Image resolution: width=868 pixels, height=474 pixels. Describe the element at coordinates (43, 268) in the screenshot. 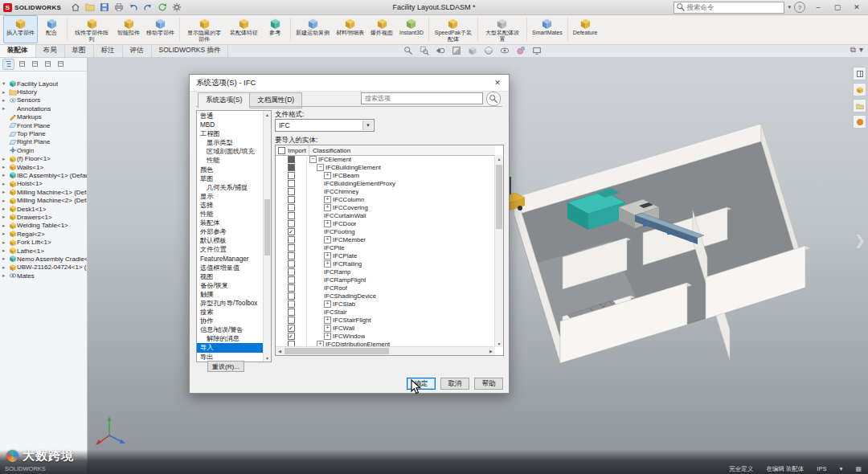

I see `feature-tree-item: ▸UBW-21162-04724<1> (De...` at that location.